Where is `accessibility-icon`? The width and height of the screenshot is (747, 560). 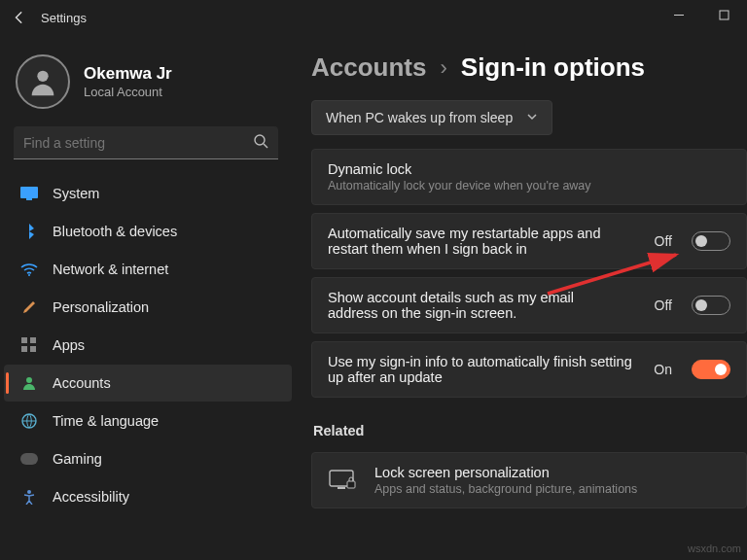
accessibility-icon is located at coordinates (29, 497).